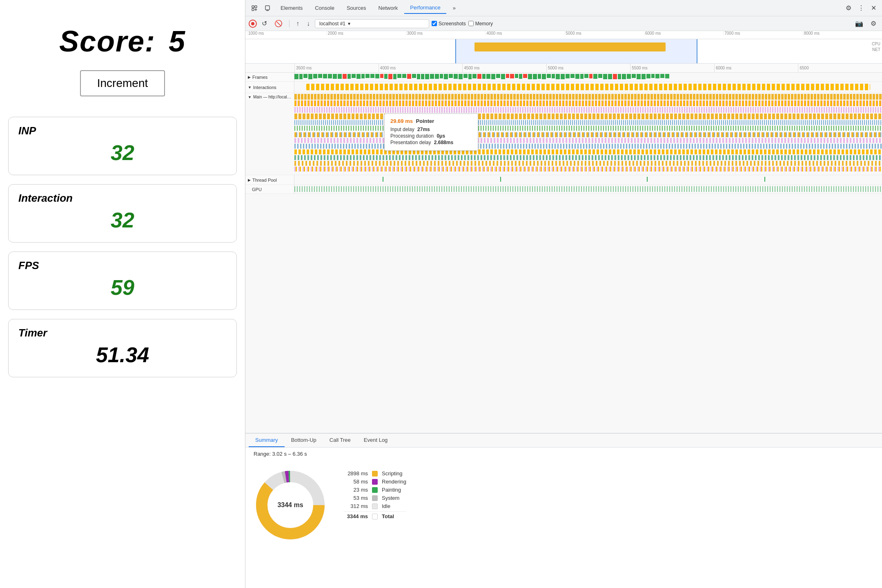  What do you see at coordinates (849, 8) in the screenshot?
I see `settings-icon-btn: ⚙` at bounding box center [849, 8].